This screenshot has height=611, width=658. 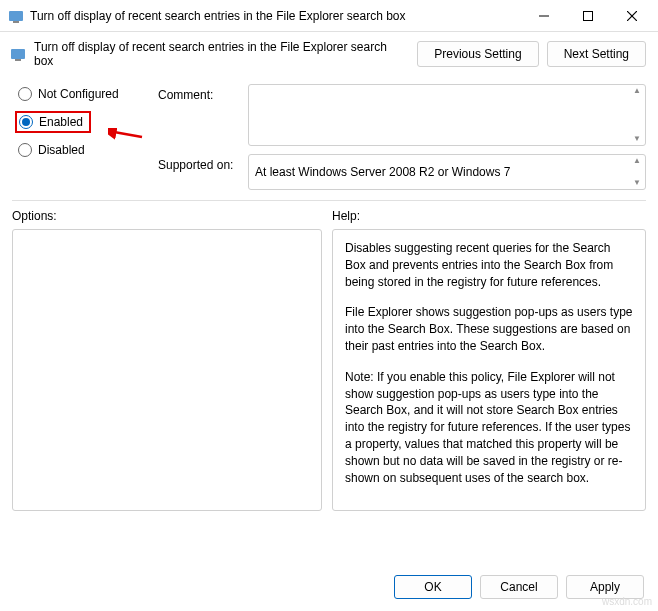 What do you see at coordinates (519, 587) in the screenshot?
I see `cancel-button: Cancel` at bounding box center [519, 587].